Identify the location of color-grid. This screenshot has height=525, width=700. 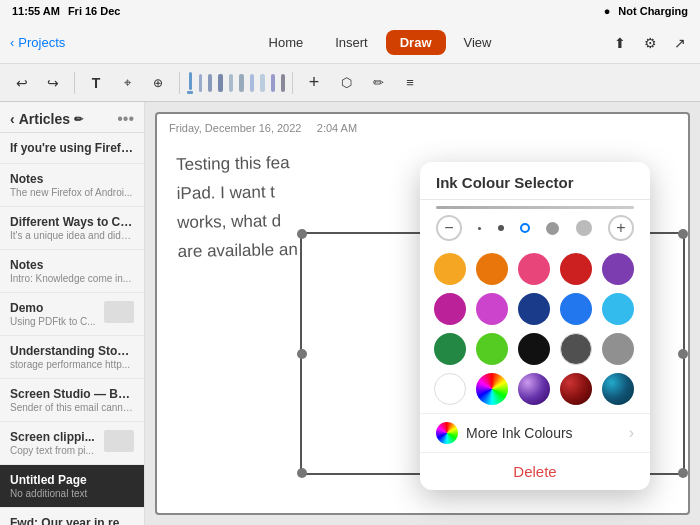
(535, 331).